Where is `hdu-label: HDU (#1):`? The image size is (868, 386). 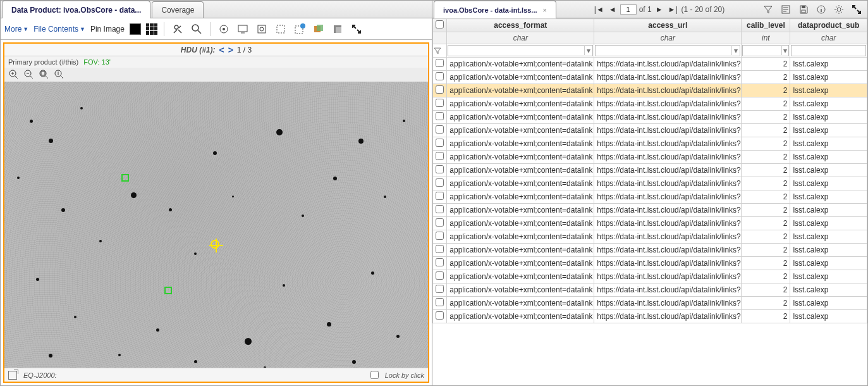 hdu-label: HDU (#1): is located at coordinates (199, 50).